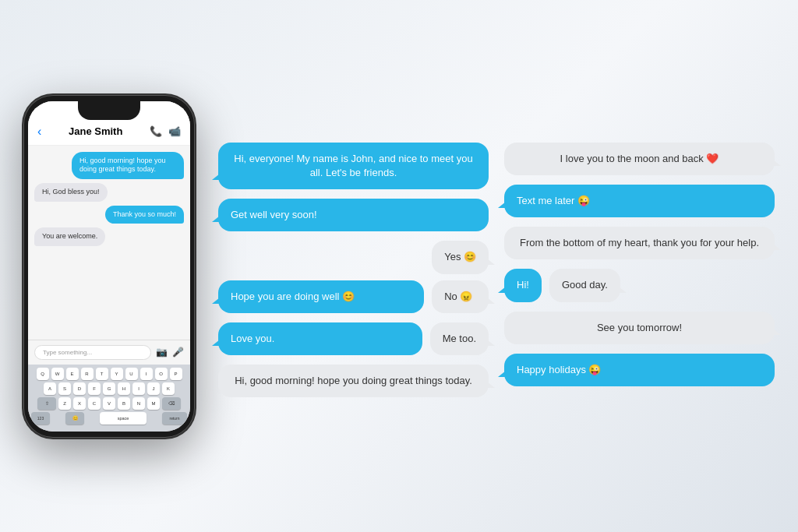 The height and width of the screenshot is (532, 798). I want to click on key-y: Y, so click(117, 374).